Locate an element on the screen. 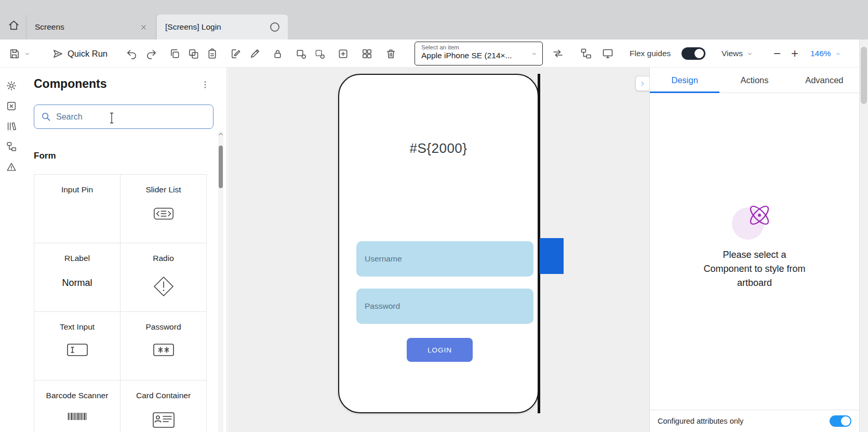 Image resolution: width=868 pixels, height=432 pixels. slider-list-icon is located at coordinates (164, 214).